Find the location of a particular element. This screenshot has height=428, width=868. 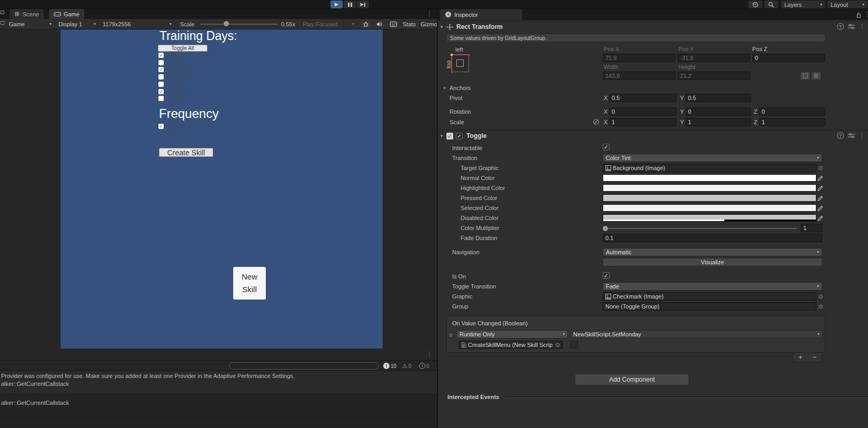

scale-slider-track is located at coordinates (239, 24).